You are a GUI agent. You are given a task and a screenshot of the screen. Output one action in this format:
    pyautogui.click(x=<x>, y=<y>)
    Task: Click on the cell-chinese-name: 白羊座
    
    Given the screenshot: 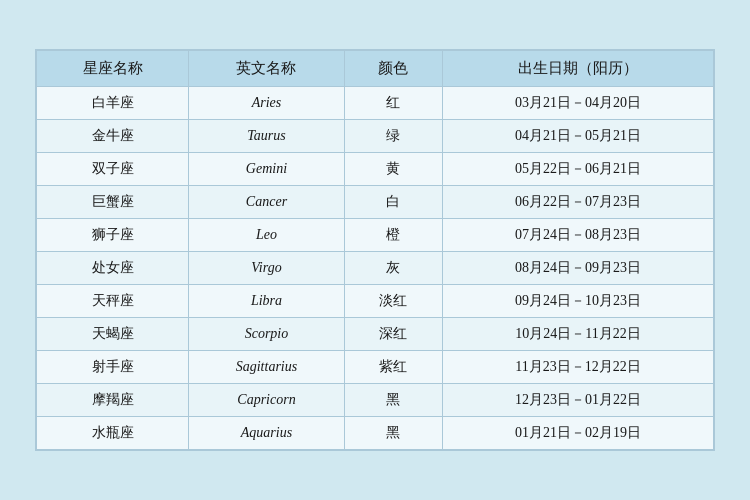 What is the action you would take?
    pyautogui.click(x=113, y=104)
    